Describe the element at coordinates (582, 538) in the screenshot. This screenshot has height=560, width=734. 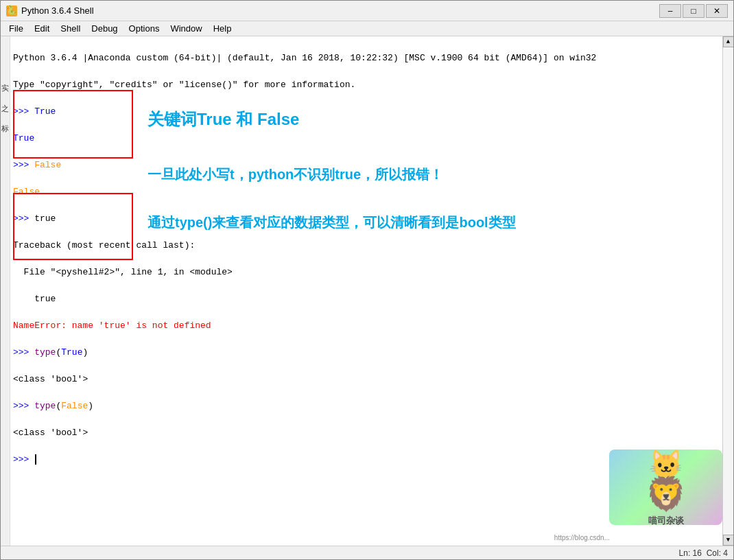
I see `url-watermark: https://blog.csdn...` at that location.